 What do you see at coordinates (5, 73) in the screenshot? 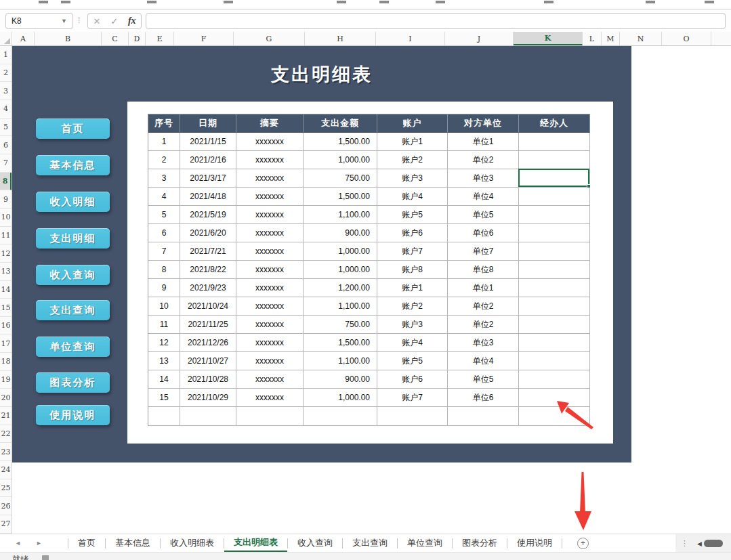
I see `row-header-2: 2` at bounding box center [5, 73].